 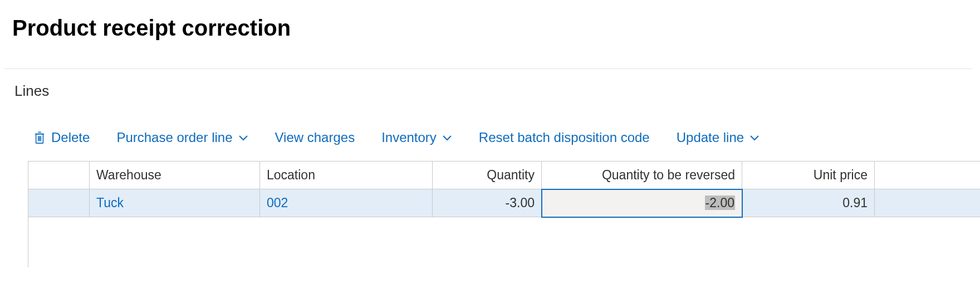 I want to click on column-header-unit-price: Unit price, so click(x=808, y=175).